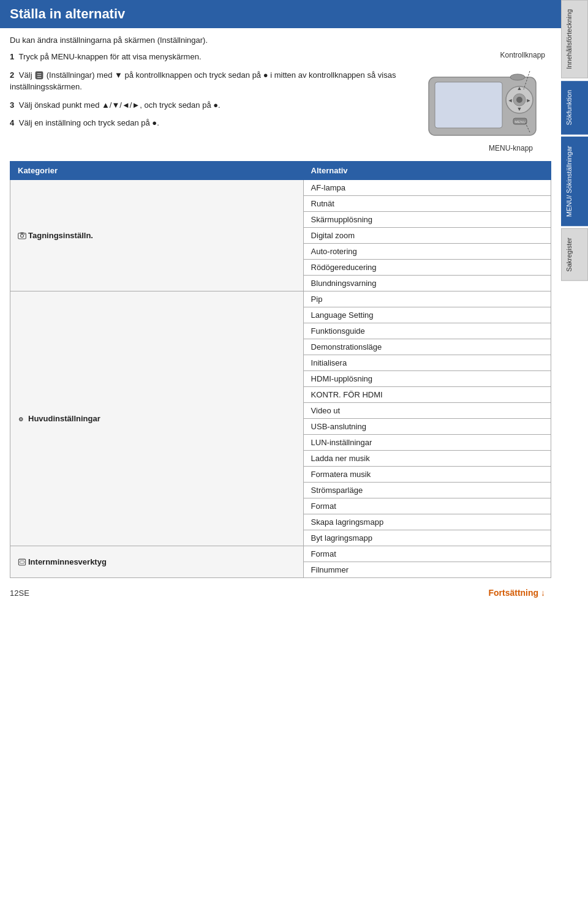 The height and width of the screenshot is (902, 588). I want to click on alternative-cell: Digital zoom, so click(427, 236).